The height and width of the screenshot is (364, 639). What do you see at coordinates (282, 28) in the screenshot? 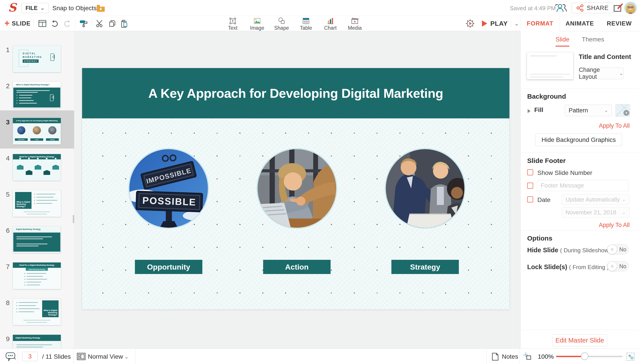
I see `insert-shape-label: Shape` at bounding box center [282, 28].